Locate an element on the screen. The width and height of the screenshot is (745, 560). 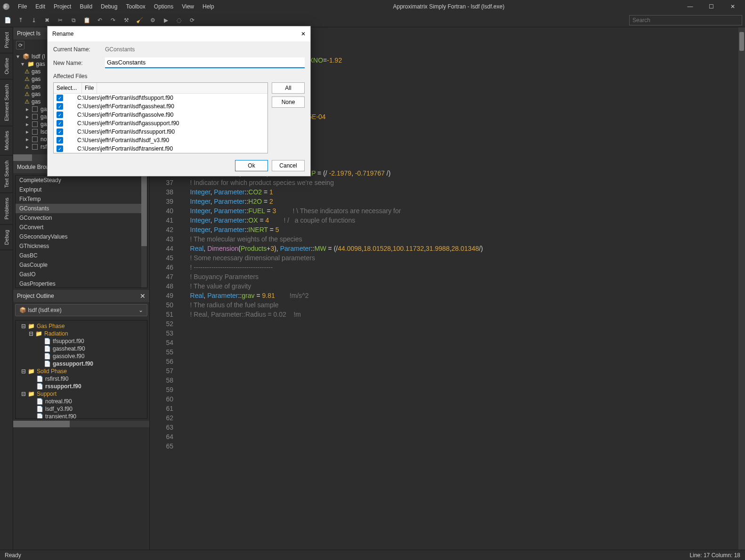
module-item: ExpInput is located at coordinates (81, 190).